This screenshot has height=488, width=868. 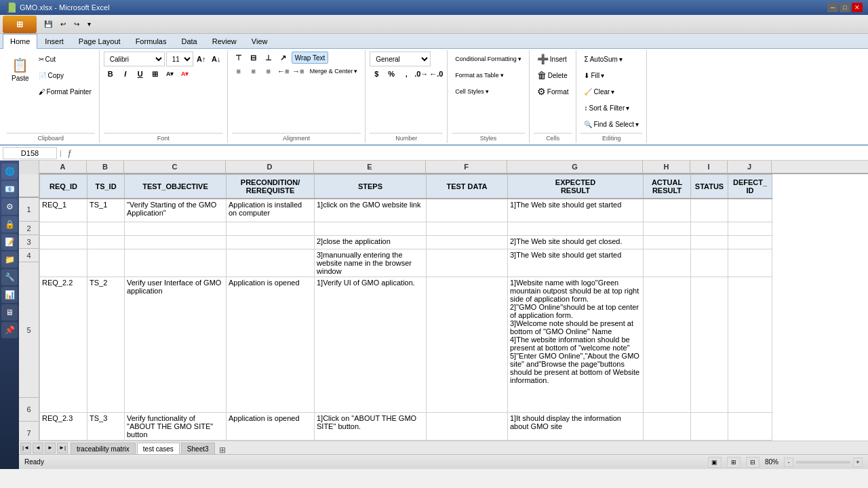 What do you see at coordinates (271, 187) in the screenshot?
I see `header-cell-D: PRECONDITION/REREQUISTE` at bounding box center [271, 187].